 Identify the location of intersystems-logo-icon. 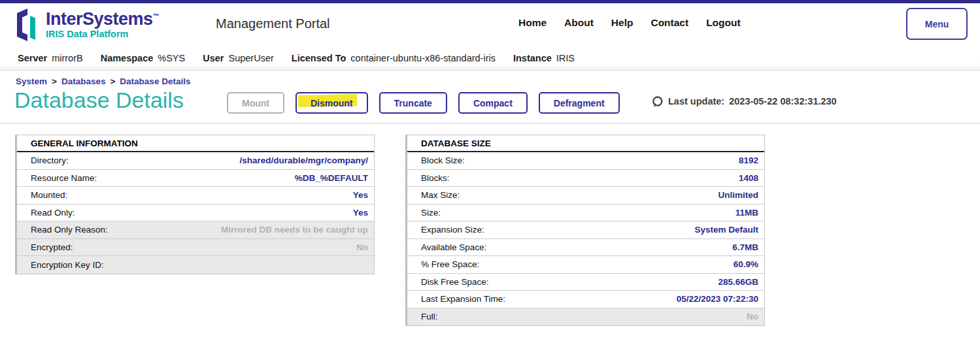
(27, 26).